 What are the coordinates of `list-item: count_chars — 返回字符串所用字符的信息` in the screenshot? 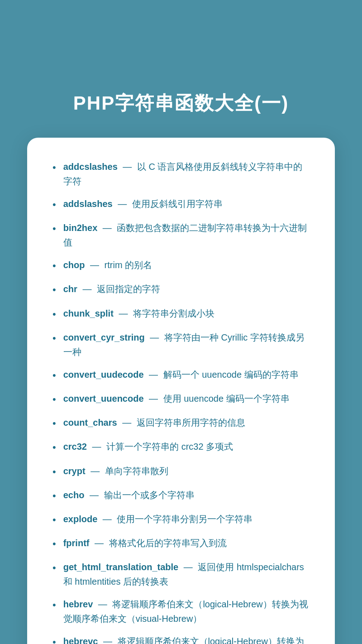 It's located at (181, 423).